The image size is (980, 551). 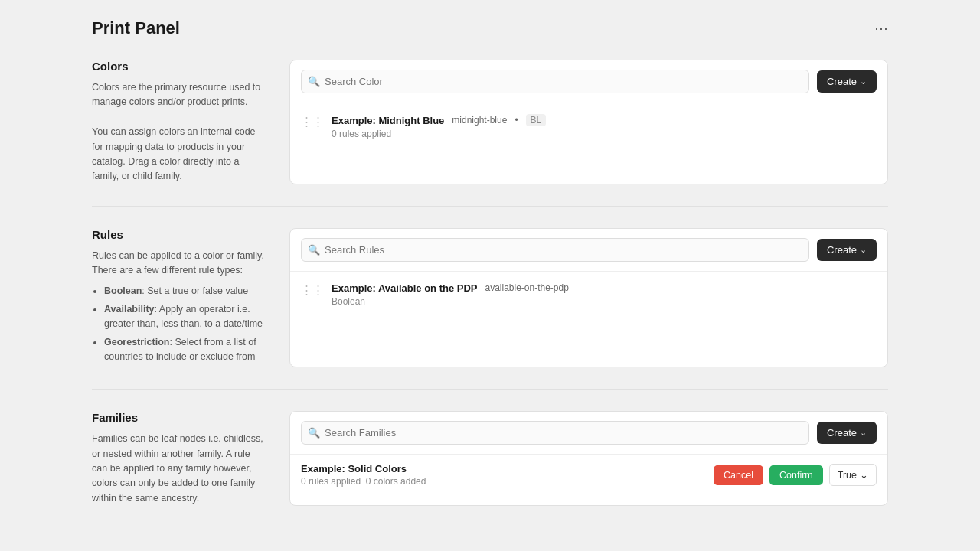 What do you see at coordinates (604, 127) in the screenshot?
I see `colors-row-content: Example: Midnight Blue midnight-blue • B…` at bounding box center [604, 127].